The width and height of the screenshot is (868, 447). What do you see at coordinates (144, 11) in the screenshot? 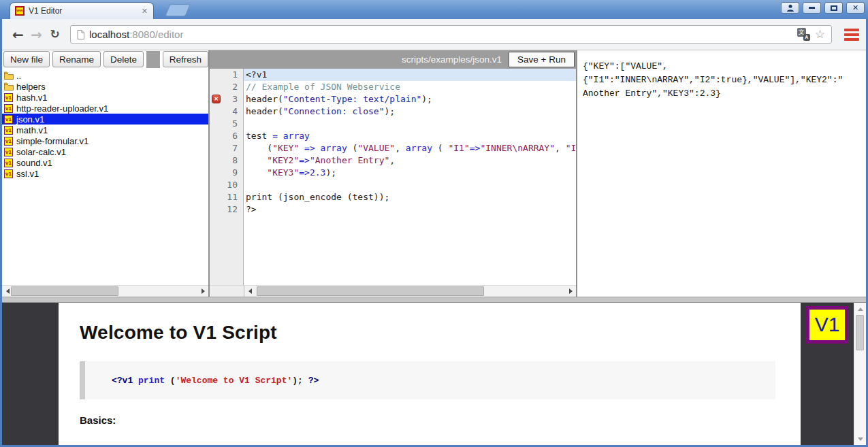
I see `tab-close-icon: ✕` at bounding box center [144, 11].